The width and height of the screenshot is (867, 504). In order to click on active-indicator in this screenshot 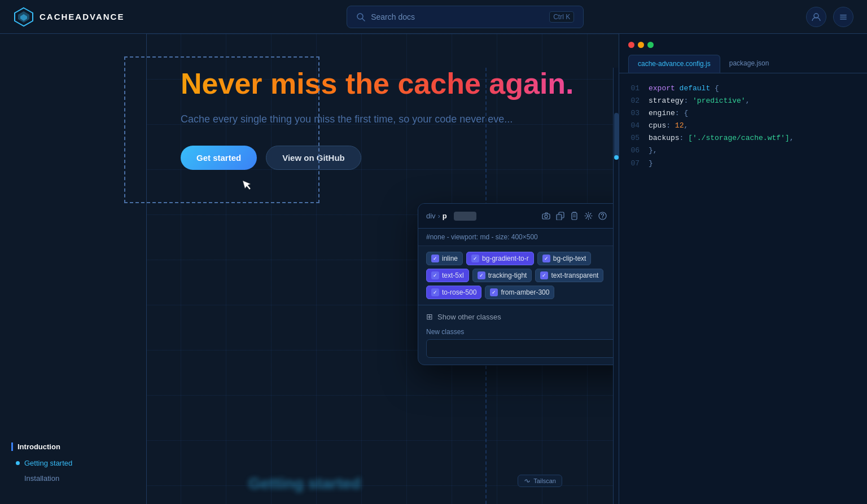, I will do `click(18, 463)`.